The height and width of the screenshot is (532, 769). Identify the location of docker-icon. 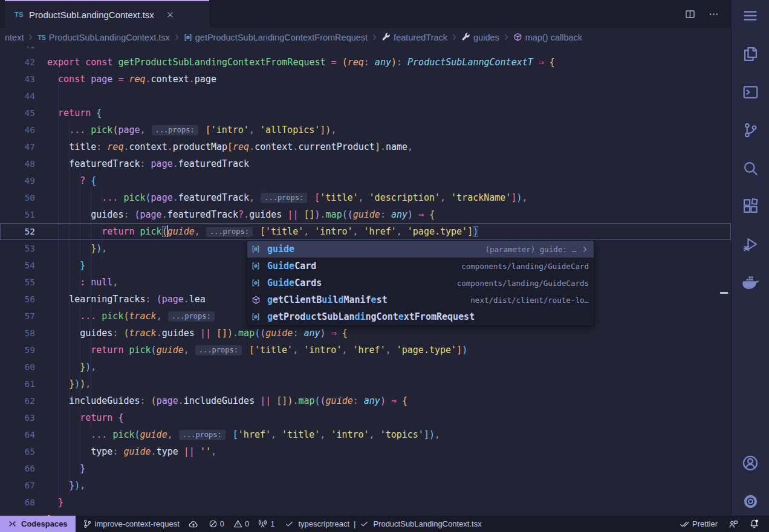
(750, 282).